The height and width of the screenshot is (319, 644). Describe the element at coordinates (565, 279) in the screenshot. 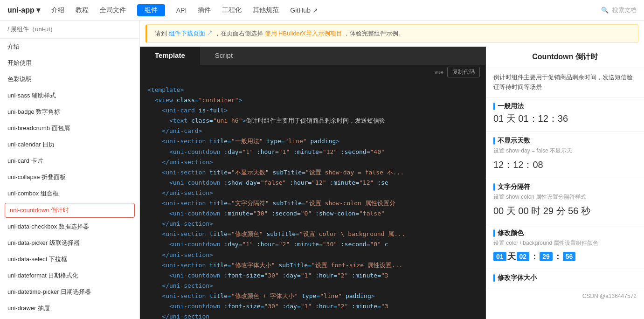

I see `demo-section-4: 修改字体大小` at that location.